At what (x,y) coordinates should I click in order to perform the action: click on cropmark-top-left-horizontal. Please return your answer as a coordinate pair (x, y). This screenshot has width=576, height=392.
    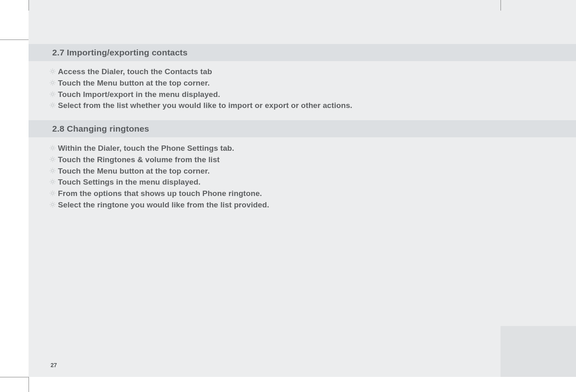
    Looking at the image, I should click on (14, 40).